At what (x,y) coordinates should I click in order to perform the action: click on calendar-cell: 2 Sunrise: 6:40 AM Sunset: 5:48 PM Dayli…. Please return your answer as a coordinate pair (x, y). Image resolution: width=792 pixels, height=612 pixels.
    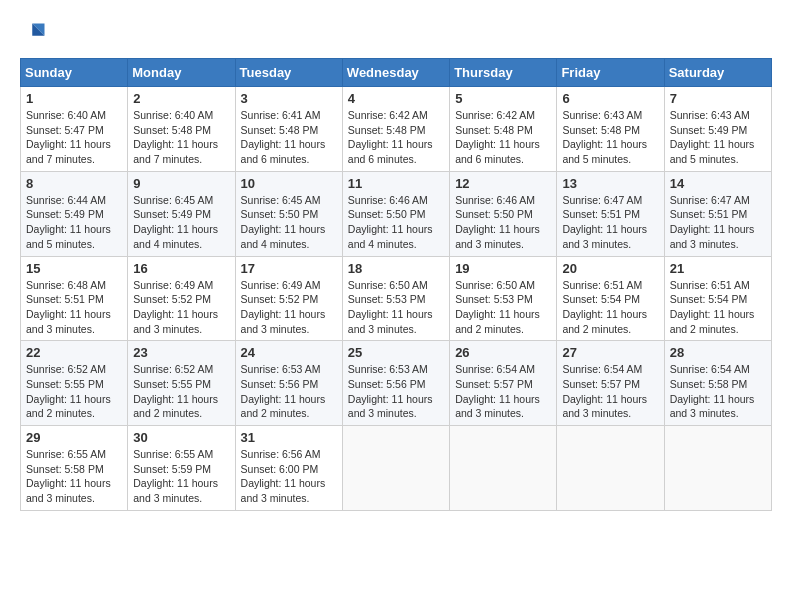
    Looking at the image, I should click on (182, 130).